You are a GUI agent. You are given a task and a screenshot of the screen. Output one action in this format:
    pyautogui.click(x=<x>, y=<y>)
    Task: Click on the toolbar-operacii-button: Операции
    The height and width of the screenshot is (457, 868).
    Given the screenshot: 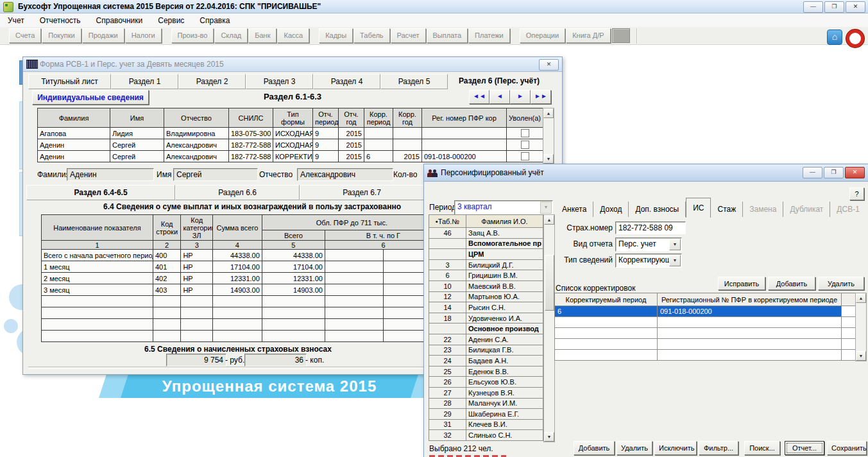 What is the action you would take?
    pyautogui.click(x=543, y=36)
    